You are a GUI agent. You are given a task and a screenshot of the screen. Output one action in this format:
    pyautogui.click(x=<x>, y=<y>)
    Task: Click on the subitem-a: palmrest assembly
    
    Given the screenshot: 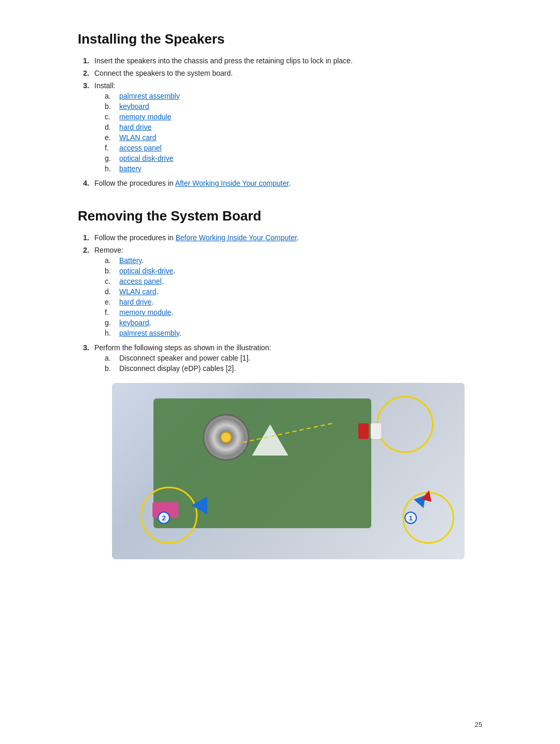 What is the action you would take?
    pyautogui.click(x=293, y=96)
    